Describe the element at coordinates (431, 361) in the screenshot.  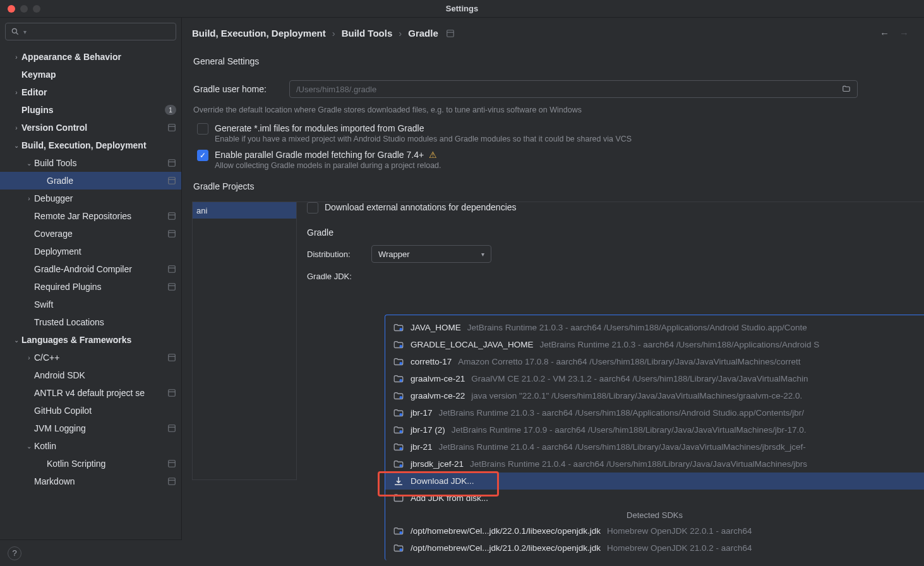
I see `jdk-option-label: corretto-17` at that location.